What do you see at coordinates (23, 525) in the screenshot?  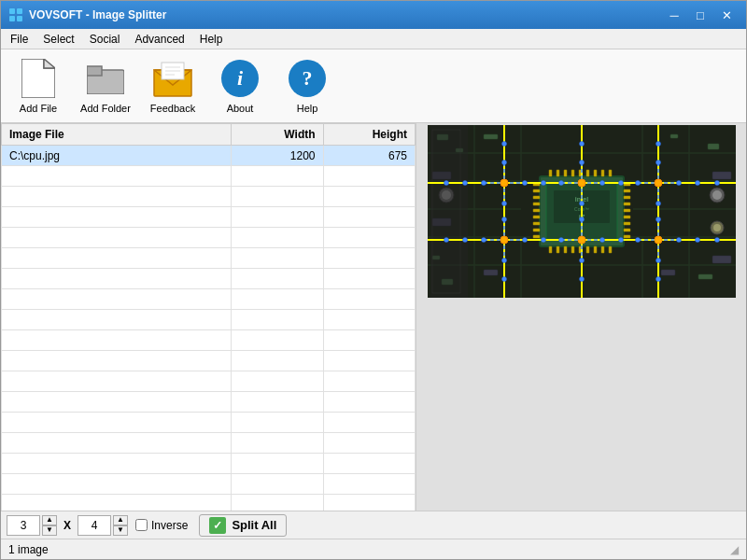 I see `cols-input: 3` at bounding box center [23, 525].